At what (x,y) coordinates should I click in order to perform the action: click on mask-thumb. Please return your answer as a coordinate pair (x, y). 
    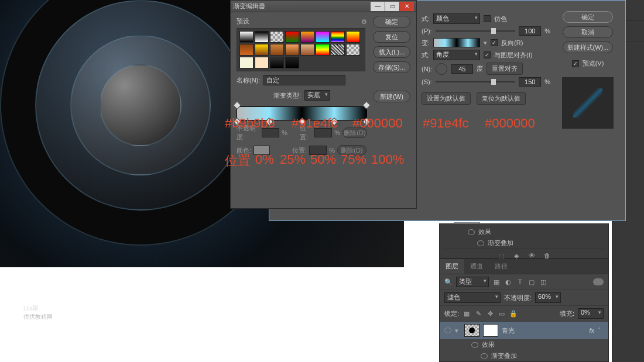
    Looking at the image, I should click on (491, 330).